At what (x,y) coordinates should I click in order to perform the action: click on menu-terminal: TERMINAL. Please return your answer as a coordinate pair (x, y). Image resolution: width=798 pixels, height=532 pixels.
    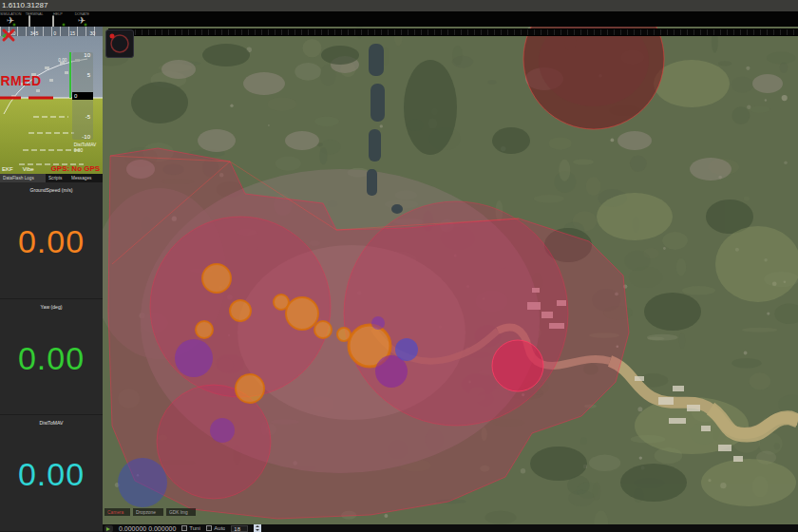
    Looking at the image, I should click on (34, 18).